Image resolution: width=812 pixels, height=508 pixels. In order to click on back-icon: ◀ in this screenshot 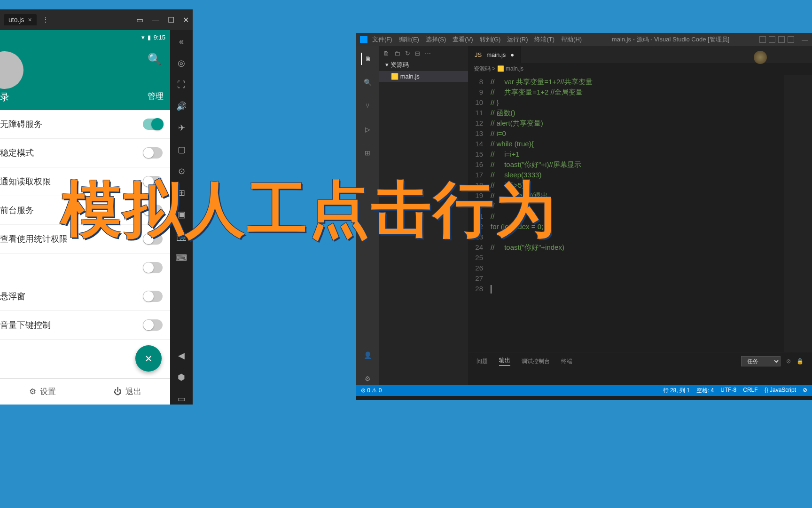, I will do `click(181, 356)`.